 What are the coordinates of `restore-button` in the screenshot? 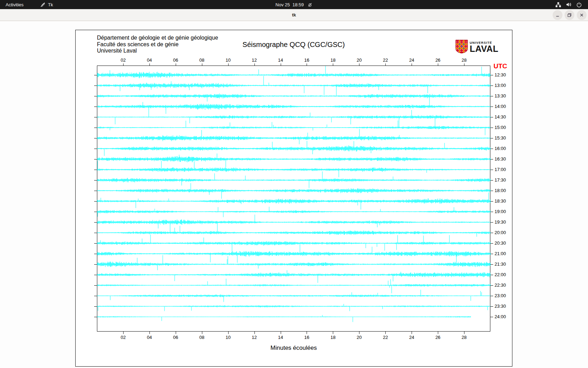 It's located at (569, 15).